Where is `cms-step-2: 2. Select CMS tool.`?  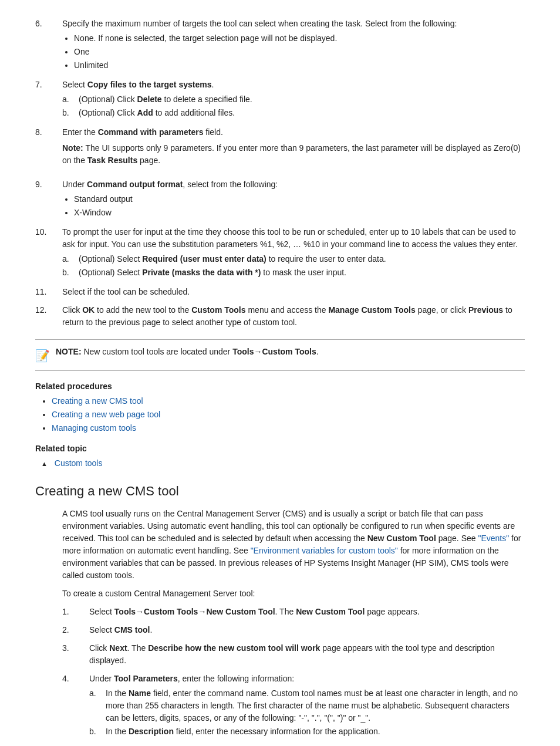 cms-step-2: 2. Select CMS tool. is located at coordinates (294, 630).